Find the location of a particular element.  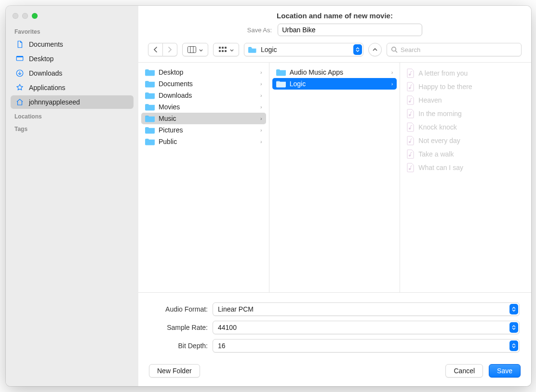

search-input is located at coordinates (459, 50).